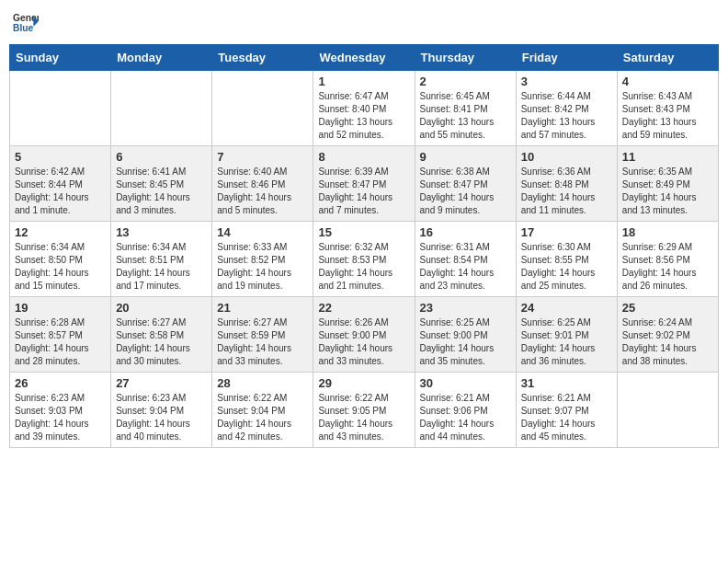  Describe the element at coordinates (61, 418) in the screenshot. I see `day-info: Sunrise: 6:23 AM Sunset: 9:03 PM Dayligh…` at that location.